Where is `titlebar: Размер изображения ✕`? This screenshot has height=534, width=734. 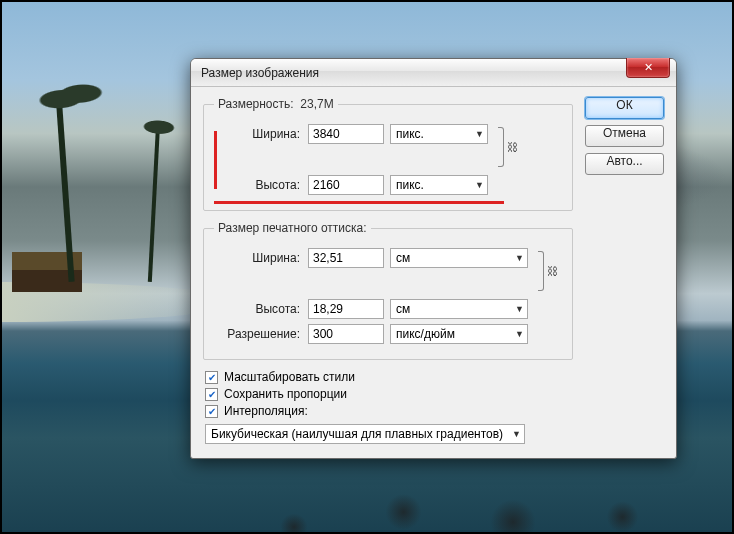
titlebar: Размер изображения ✕ is located at coordinates (434, 73).